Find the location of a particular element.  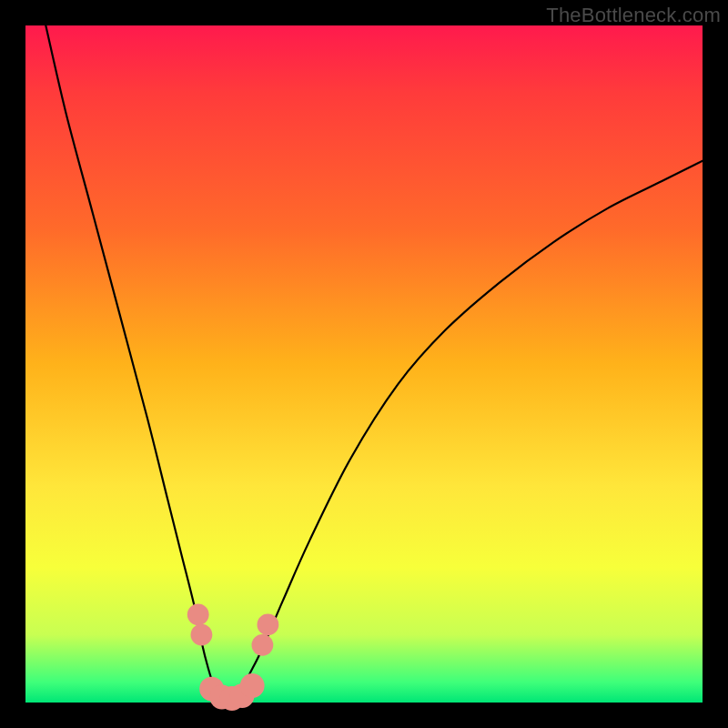

marker-right-cluster-lower is located at coordinates (263, 645).